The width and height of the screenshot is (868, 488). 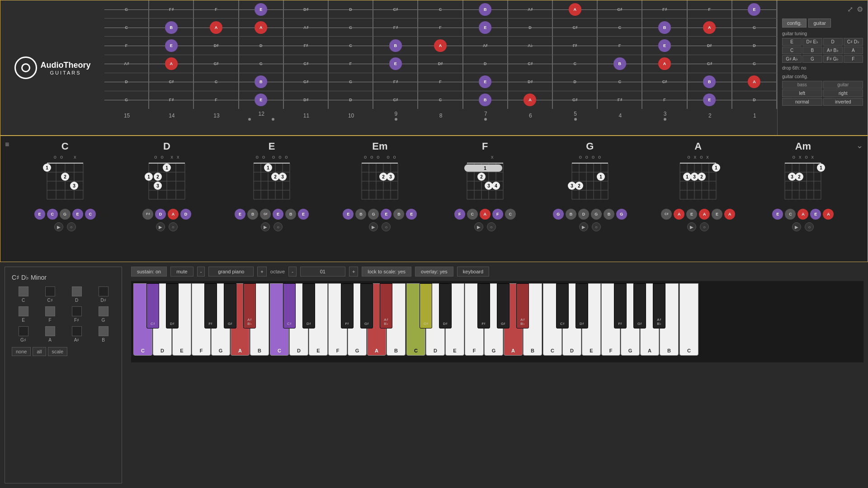 I want to click on piano-key-Cs5: C♯, so click(x=426, y=306).